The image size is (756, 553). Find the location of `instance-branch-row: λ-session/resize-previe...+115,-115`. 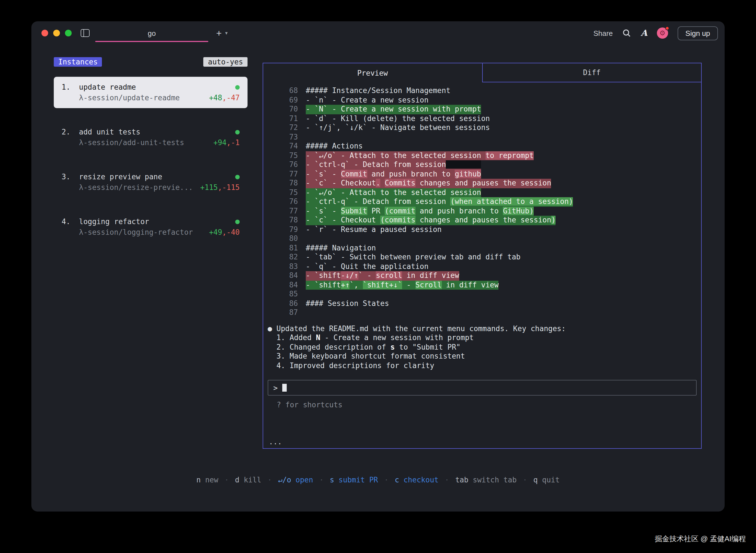

instance-branch-row: λ-session/resize-previe...+115,-115 is located at coordinates (151, 187).